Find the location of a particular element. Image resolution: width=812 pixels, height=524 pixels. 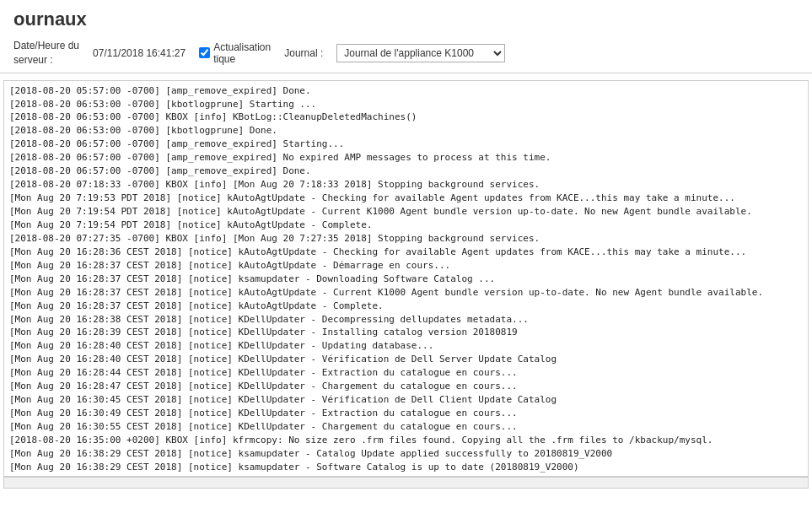

server-date-value-group: 07/11/2018 16:41:27 is located at coordinates (139, 53).